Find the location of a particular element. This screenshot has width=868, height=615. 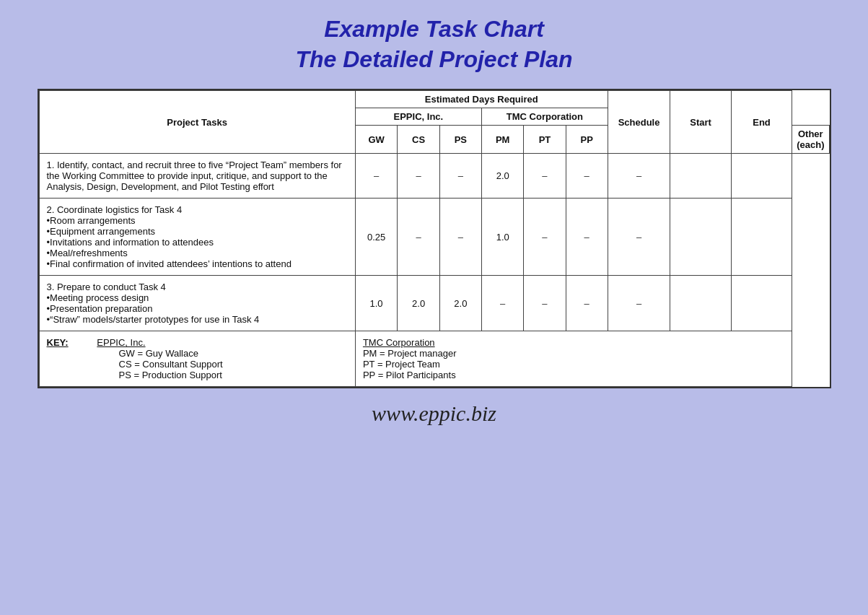

tmc-pm-key: PM = Project manager is located at coordinates (410, 354).